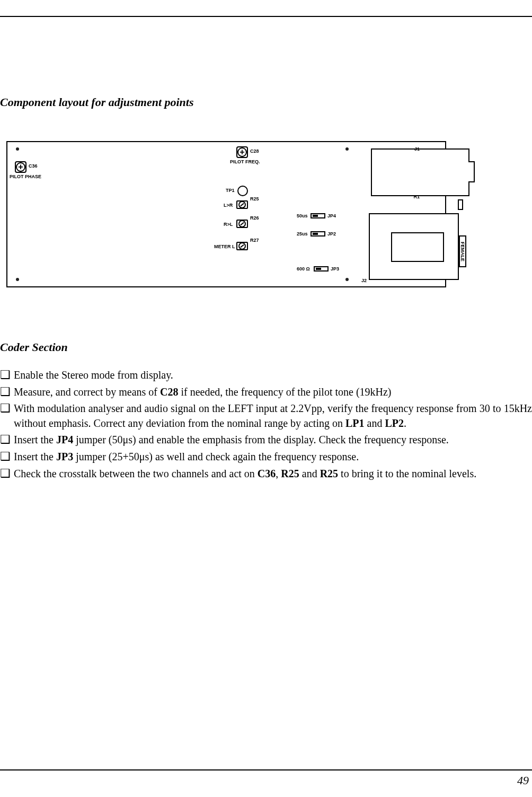 The width and height of the screenshot is (532, 797). What do you see at coordinates (266, 375) in the screenshot?
I see `check-item-0: ❑ Enable the Stereo mode from display.` at bounding box center [266, 375].